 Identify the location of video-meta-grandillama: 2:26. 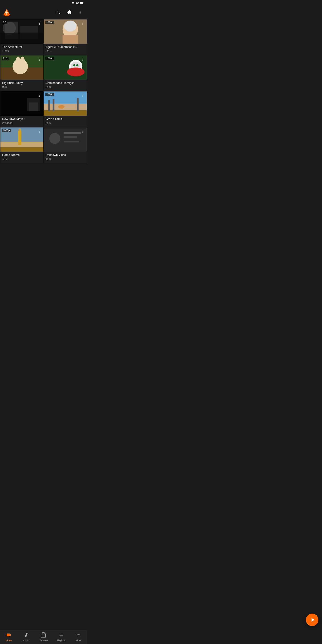
(65, 123).